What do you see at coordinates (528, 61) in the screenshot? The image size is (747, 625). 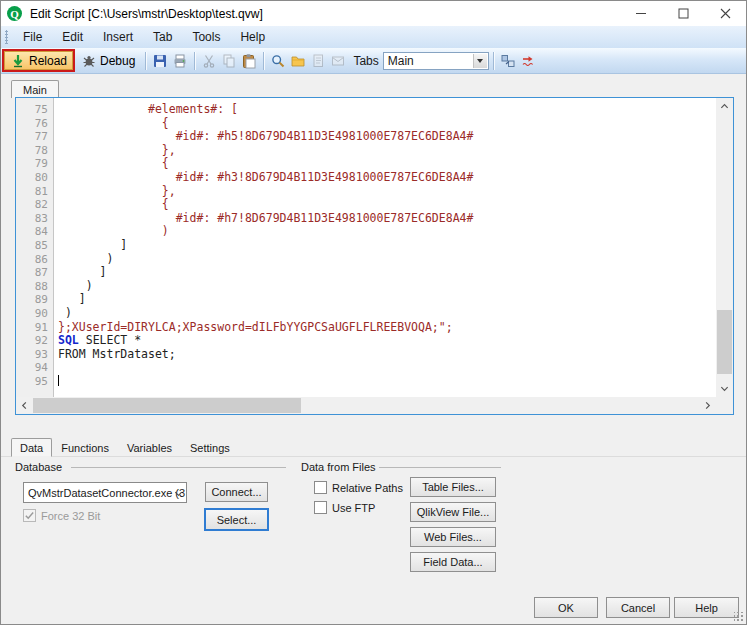 I see `goto-next-error-button` at bounding box center [528, 61].